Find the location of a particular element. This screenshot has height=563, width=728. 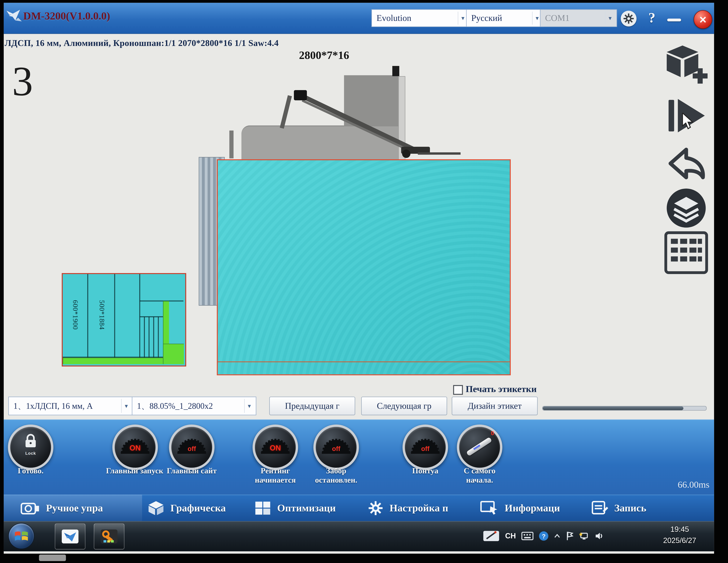

status-label-main-start: Главный запуск is located at coordinates (135, 471).